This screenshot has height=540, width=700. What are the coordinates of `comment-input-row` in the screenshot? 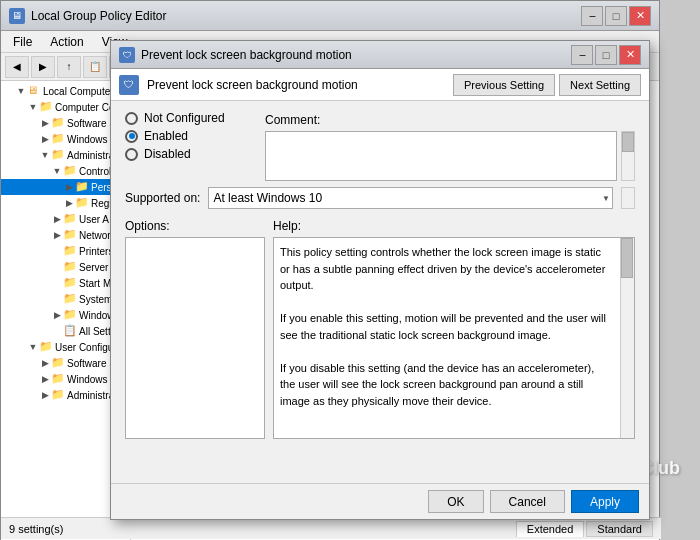 It's located at (450, 156).